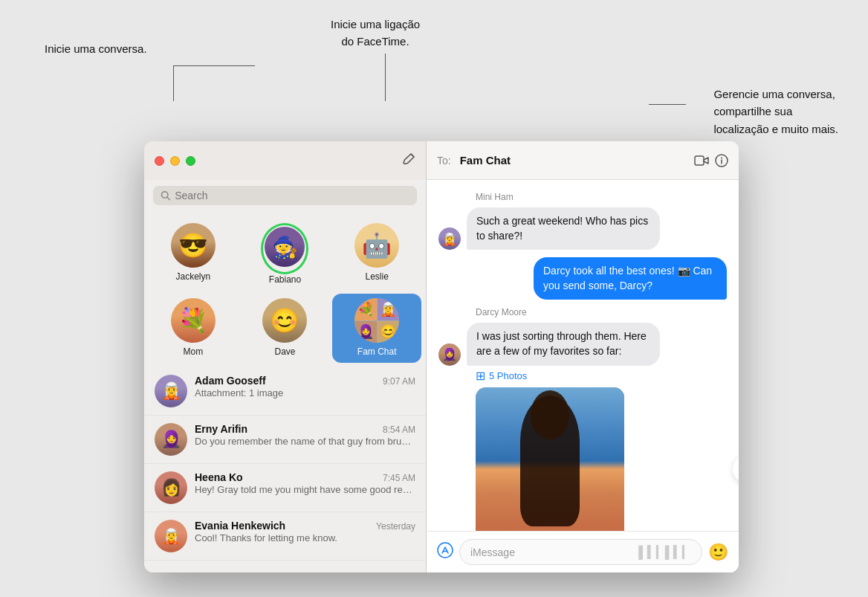 The image size is (868, 597). I want to click on ann-line-facetime, so click(385, 77).